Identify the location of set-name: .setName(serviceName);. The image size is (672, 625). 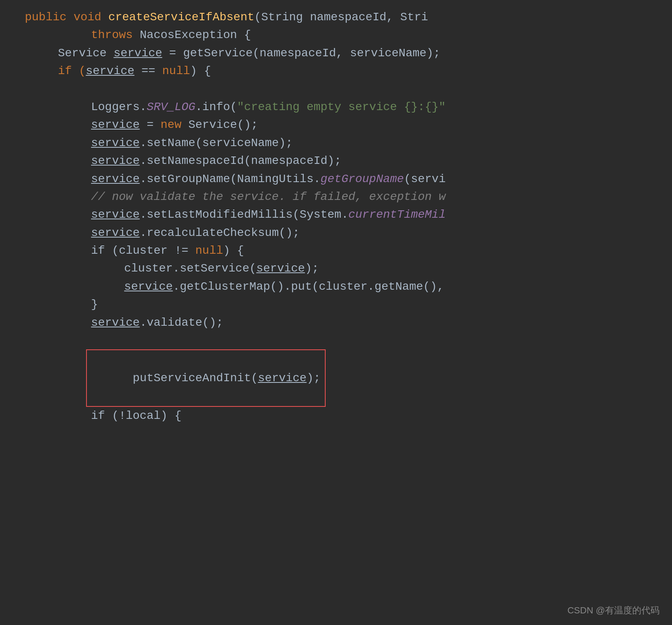
(216, 143).